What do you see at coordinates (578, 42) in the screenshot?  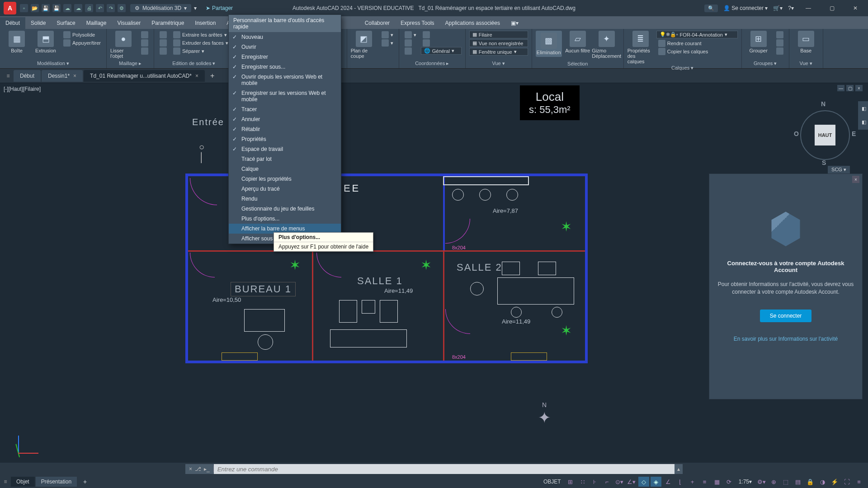 I see `nofilter-button: ▱Aucun filtre` at bounding box center [578, 42].